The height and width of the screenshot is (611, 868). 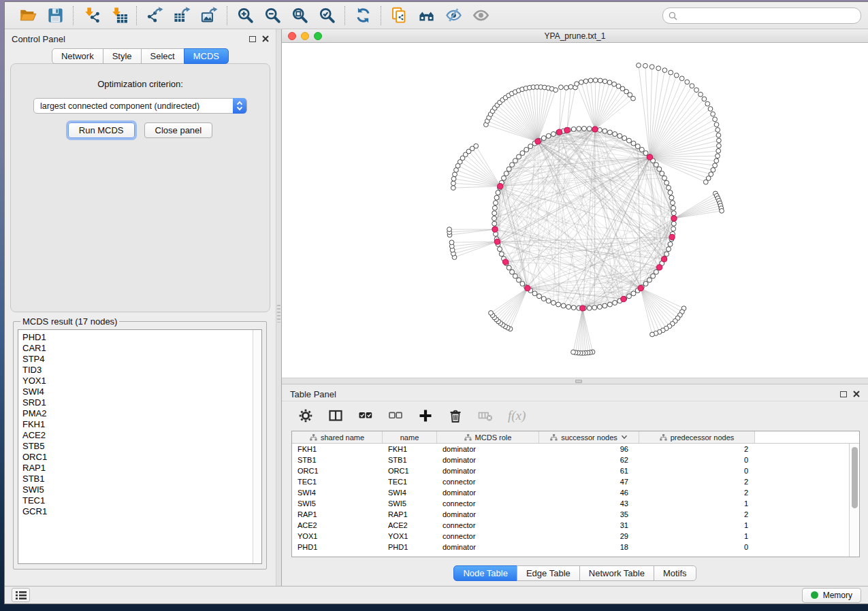 I want to click on import-network-button, so click(x=91, y=16).